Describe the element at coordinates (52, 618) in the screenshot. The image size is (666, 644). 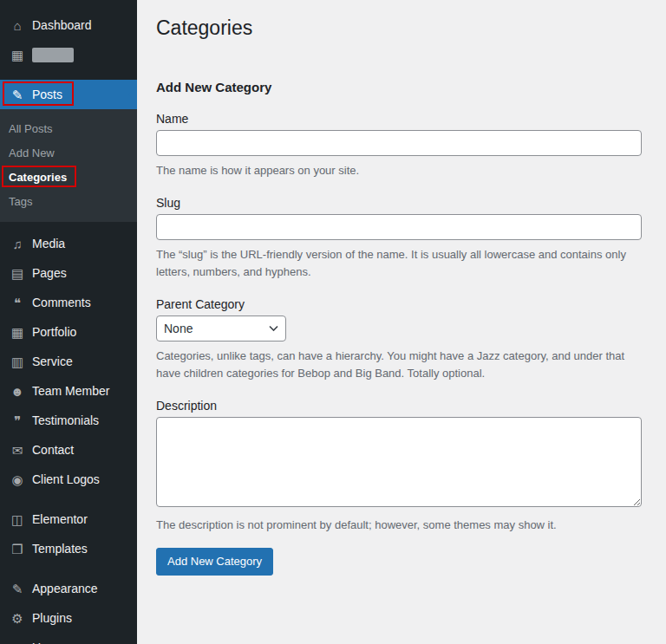
I see `sidebar-item-label: Plugins` at that location.